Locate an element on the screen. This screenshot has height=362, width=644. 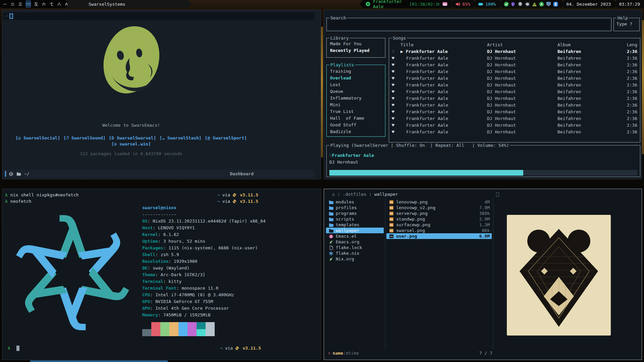
file-item: surfacewp.png 1.3M is located at coordinates (439, 225).